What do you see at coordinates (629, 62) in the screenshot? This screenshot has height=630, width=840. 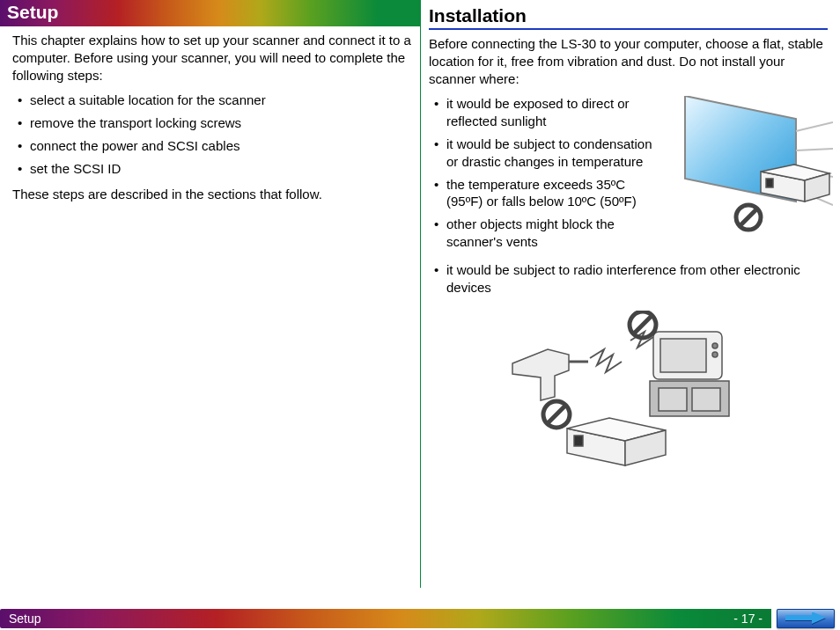 I see `installation-intro: Before connecting the LS-30 to your comp…` at bounding box center [629, 62].